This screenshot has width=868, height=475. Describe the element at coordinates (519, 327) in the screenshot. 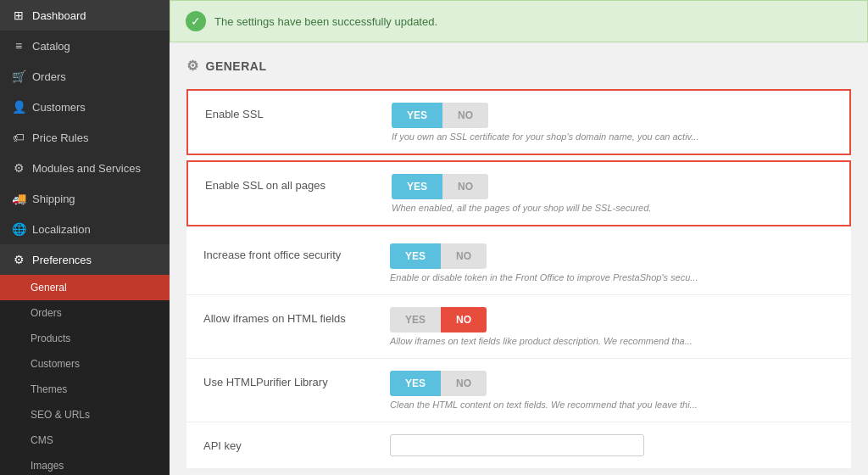

I see `setting-row-iframes: Allow iframes on HTML fields YES NO Allo…` at that location.